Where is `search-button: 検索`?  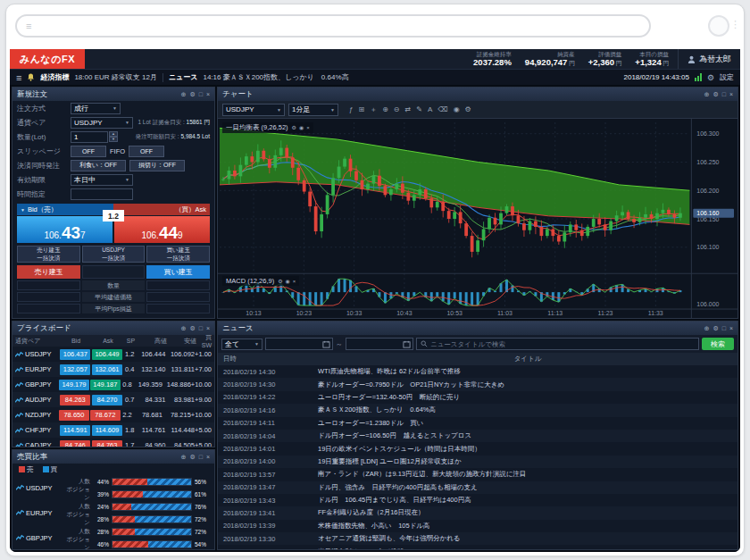 search-button: 検索 is located at coordinates (718, 344).